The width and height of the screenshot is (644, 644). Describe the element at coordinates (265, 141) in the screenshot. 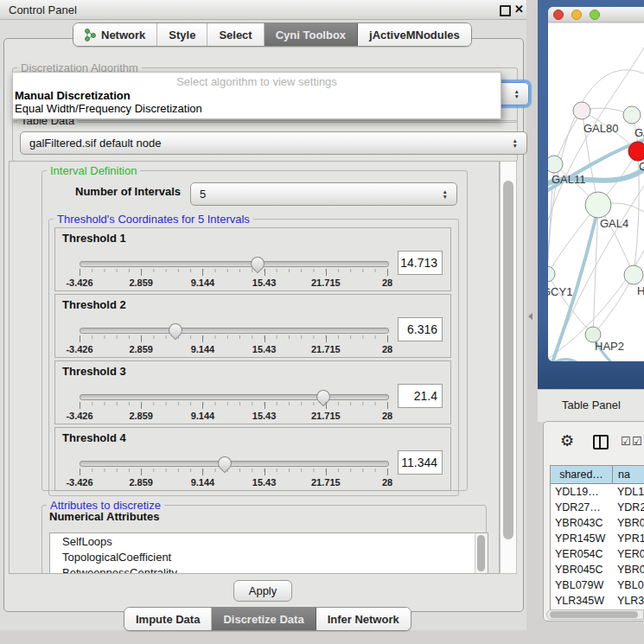

I see `table-data-group: Table Data galFiltered.sif default node …` at that location.